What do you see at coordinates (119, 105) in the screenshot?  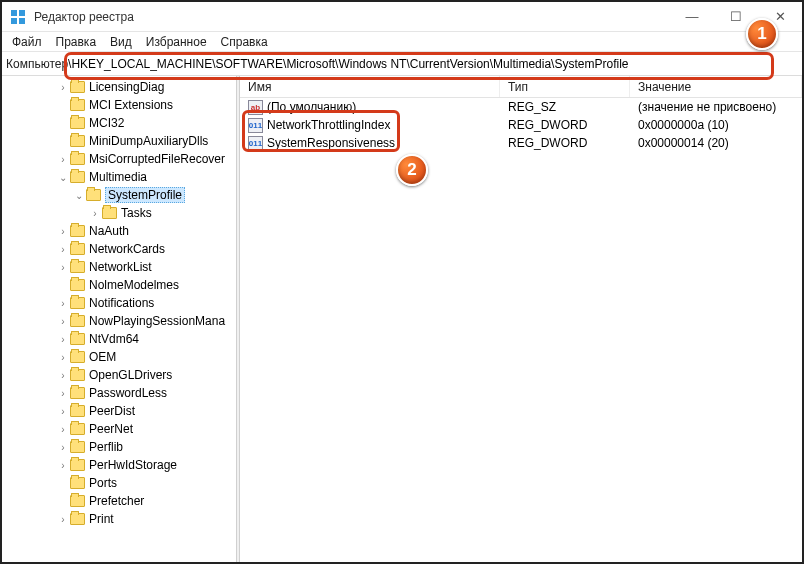 I see `tree-item: MCI Extensions` at bounding box center [119, 105].